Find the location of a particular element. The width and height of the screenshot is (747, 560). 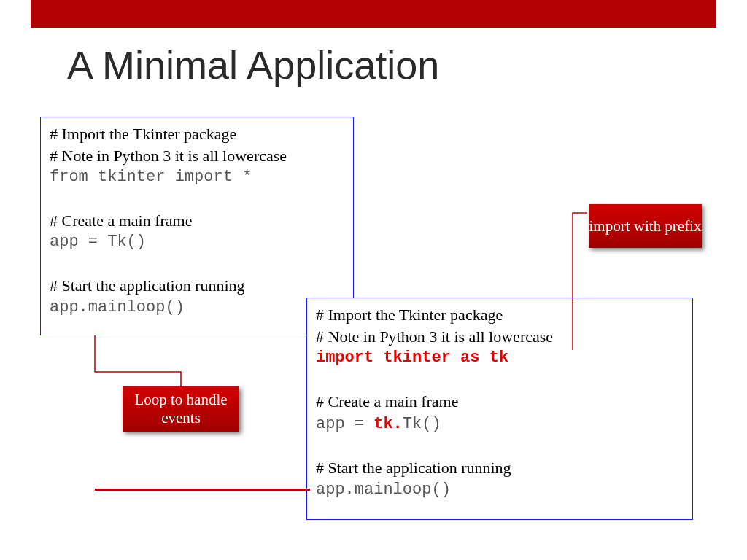

code-line: from tkinter import * is located at coordinates (197, 177).